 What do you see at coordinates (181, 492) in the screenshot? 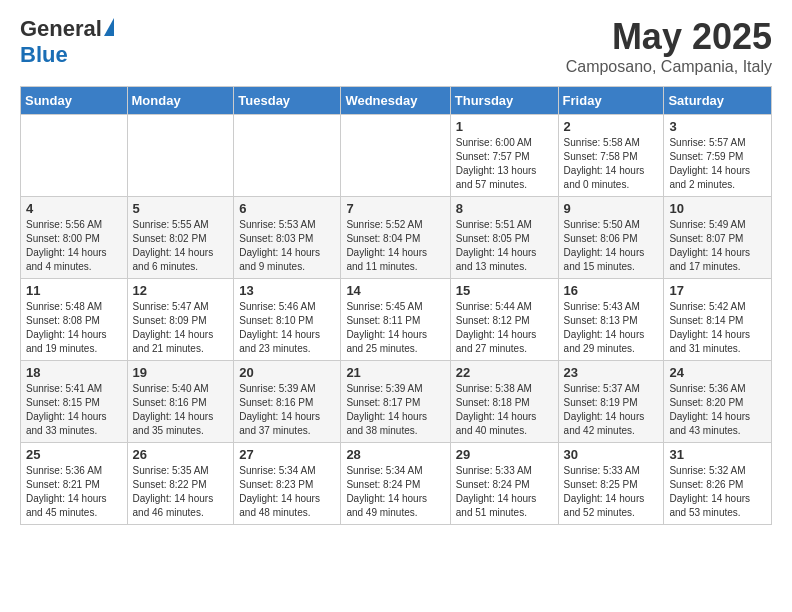
I see `day-info: Sunrise: 5:35 AMSunset: 8:22 PMDaylight:…` at bounding box center [181, 492].